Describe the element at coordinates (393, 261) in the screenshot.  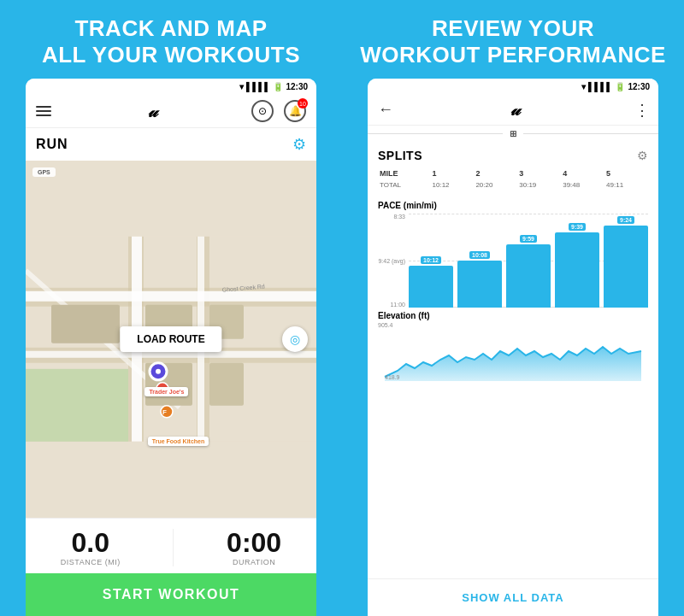
I see `pace-y-axis: 8:33 9:42 (avg) 11:00` at that location.